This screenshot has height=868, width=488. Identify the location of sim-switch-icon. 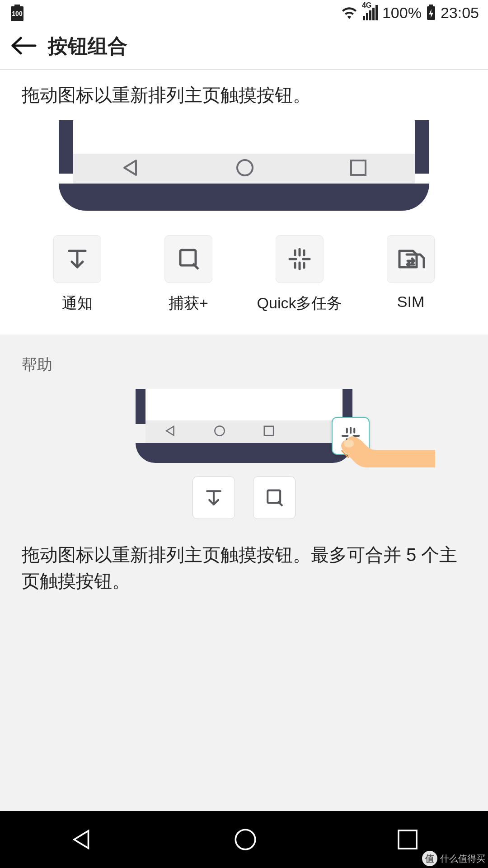
(411, 259).